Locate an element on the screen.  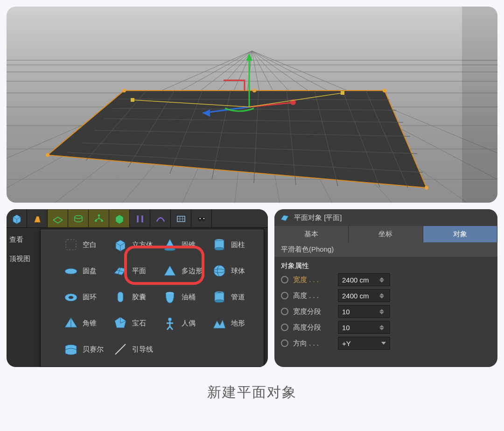
primitive-figure: 人偶 is located at coordinates (183, 323).